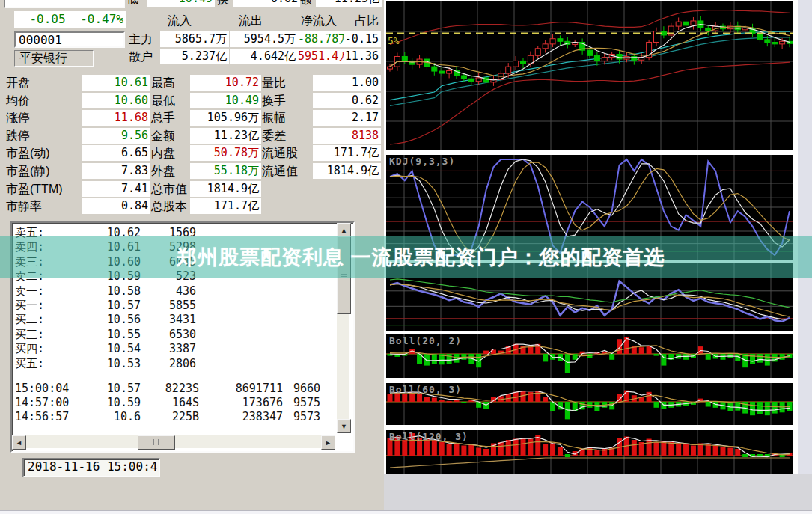 The height and width of the screenshot is (514, 812). What do you see at coordinates (170, 189) in the screenshot?
I see `stat-label: 总市值` at bounding box center [170, 189].